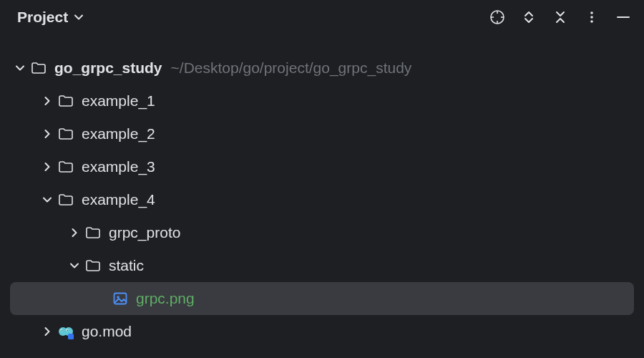 The width and height of the screenshot is (644, 358). What do you see at coordinates (322, 101) in the screenshot?
I see `tree-folder-example-1: example_1` at bounding box center [322, 101].